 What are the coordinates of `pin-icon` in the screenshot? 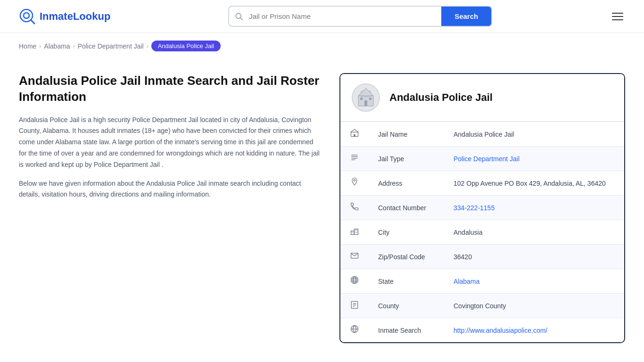 It's located at (355, 183).